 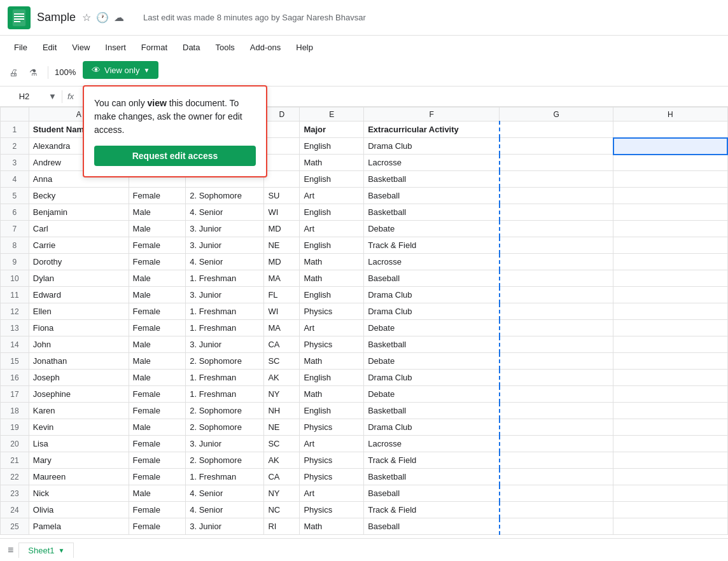 I want to click on cell-25-E: Math, so click(x=332, y=527).